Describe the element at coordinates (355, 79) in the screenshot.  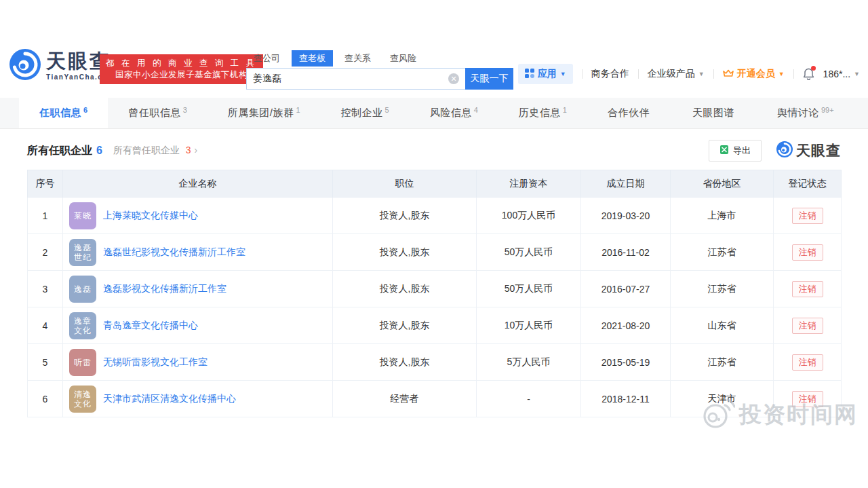
I see `search-input` at that location.